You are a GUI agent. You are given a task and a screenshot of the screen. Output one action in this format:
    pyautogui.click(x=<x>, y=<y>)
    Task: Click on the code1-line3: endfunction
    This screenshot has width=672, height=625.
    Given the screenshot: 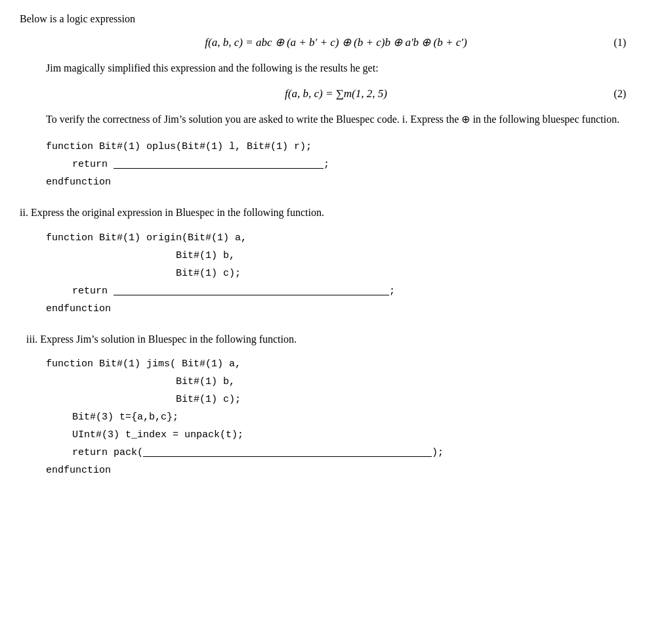 What is the action you would take?
    pyautogui.click(x=349, y=183)
    